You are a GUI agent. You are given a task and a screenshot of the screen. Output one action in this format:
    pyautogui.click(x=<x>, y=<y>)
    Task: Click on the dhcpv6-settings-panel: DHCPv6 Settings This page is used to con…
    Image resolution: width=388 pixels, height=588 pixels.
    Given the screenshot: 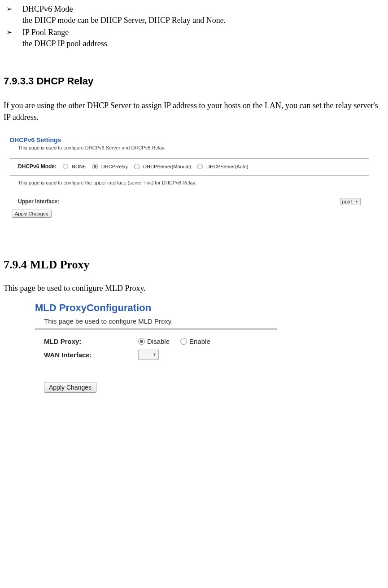 What is the action you would take?
    pyautogui.click(x=189, y=177)
    